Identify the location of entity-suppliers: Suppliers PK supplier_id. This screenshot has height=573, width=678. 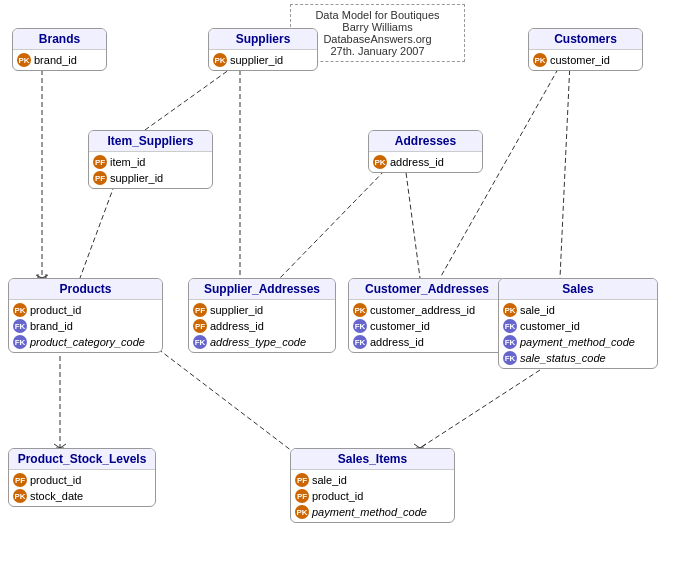
(263, 50).